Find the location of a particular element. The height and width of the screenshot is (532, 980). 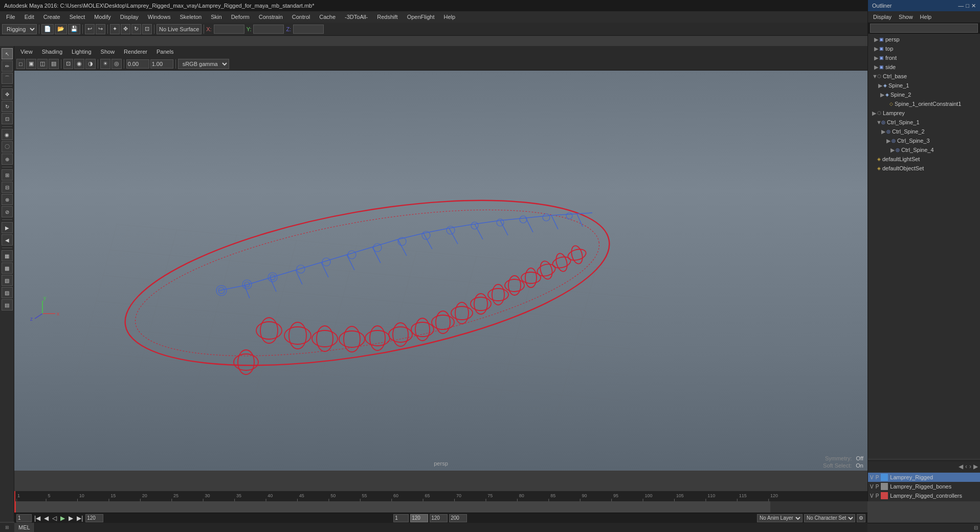

show-manip-tool: ⊕ is located at coordinates (7, 159).